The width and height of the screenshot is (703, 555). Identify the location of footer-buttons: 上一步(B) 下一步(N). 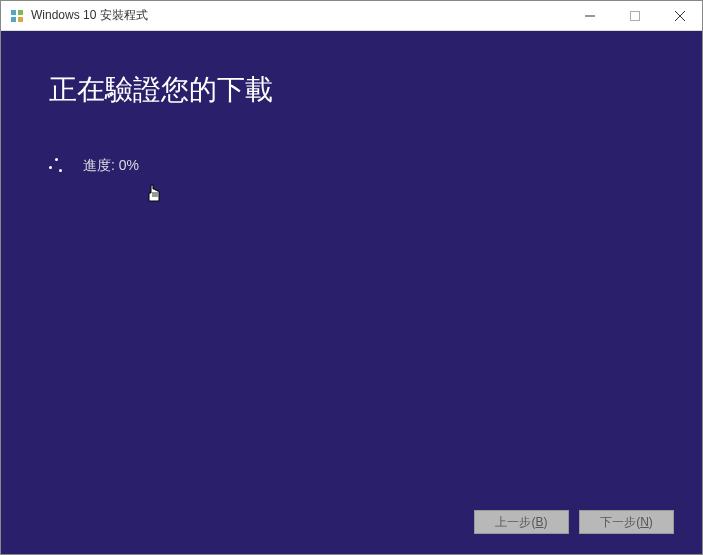
(352, 522).